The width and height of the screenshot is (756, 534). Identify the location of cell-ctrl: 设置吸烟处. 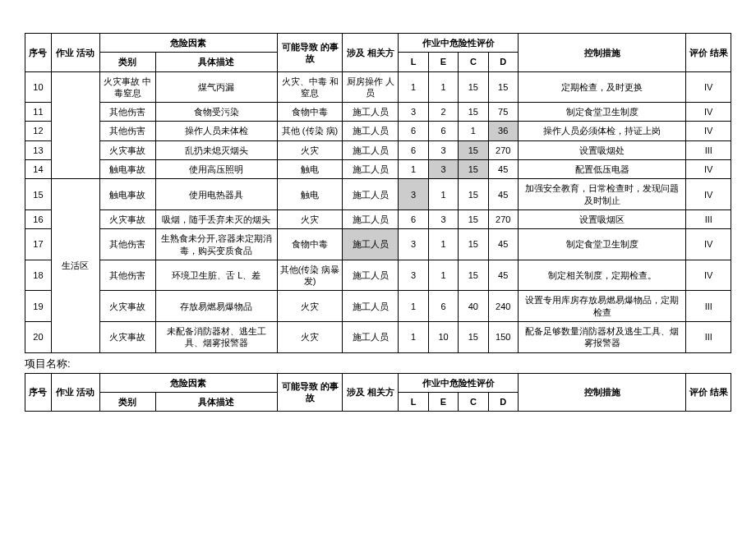
(602, 150).